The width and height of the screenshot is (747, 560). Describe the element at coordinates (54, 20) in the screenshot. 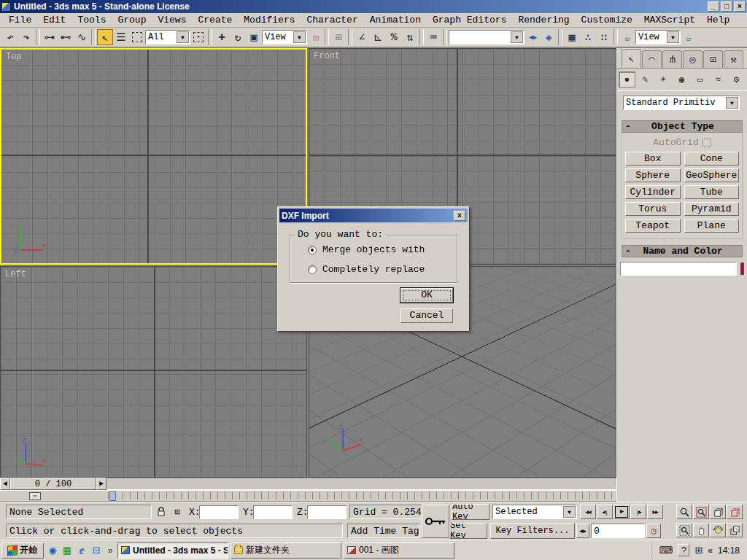

I see `menu-item: Edit` at that location.